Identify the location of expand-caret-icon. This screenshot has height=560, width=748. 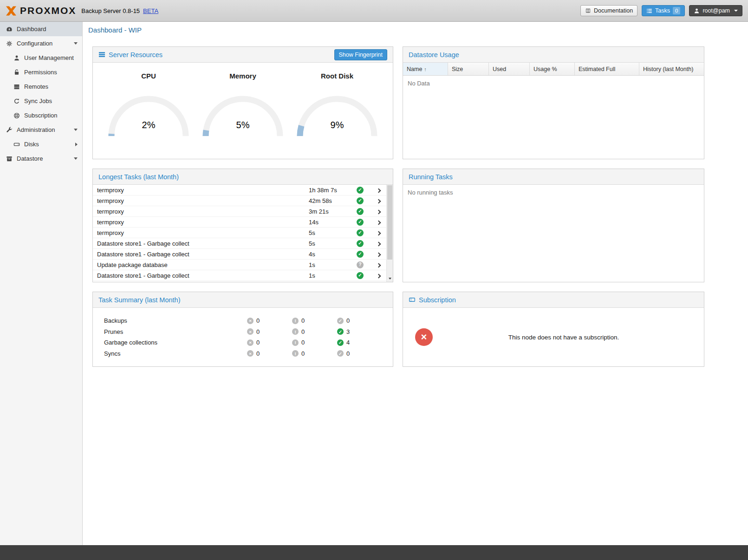
(76, 44).